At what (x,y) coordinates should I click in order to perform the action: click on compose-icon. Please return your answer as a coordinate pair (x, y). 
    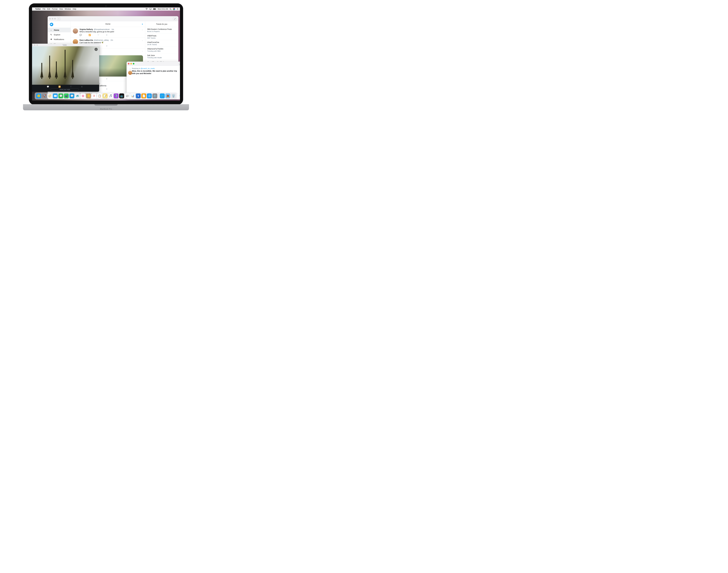
    Looking at the image, I should click on (179, 64).